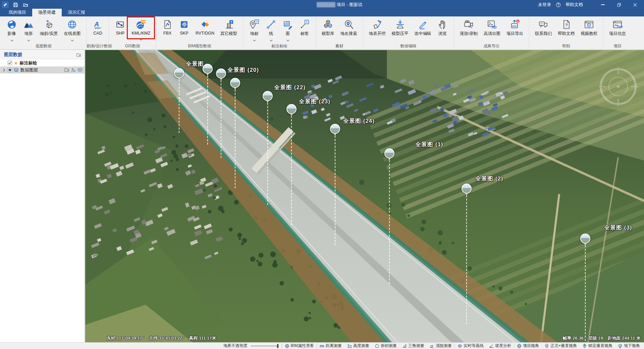 The height and width of the screenshot is (349, 644). Describe the element at coordinates (167, 33) in the screenshot. I see `ribbon-button-label: FBX` at that location.